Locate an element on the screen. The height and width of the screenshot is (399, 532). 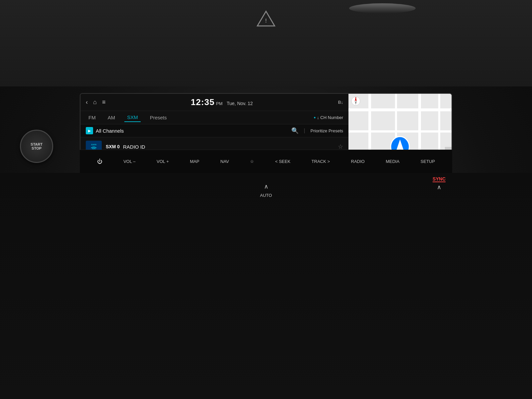
filter-bar: ▶ All Channels 🔍 | Prioritize Presets is located at coordinates (214, 131).